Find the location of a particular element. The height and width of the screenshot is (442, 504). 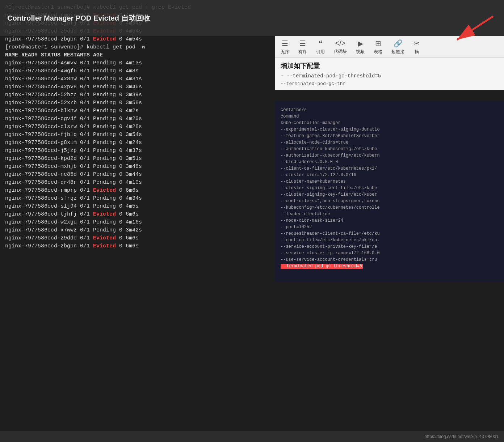

code-line: --cluster-cidr=172.122.0.0/16 is located at coordinates (390, 175).